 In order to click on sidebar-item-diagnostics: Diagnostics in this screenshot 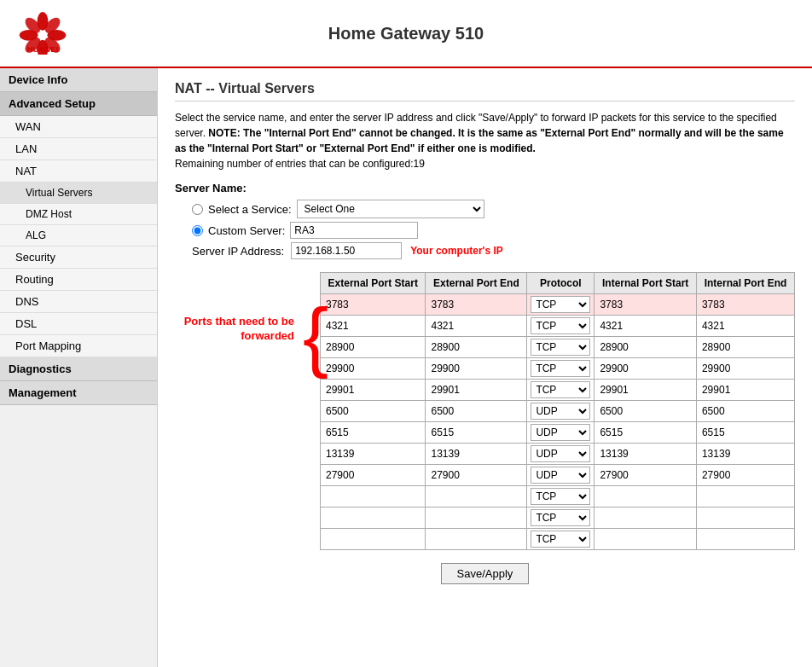, I will do `click(78, 369)`.